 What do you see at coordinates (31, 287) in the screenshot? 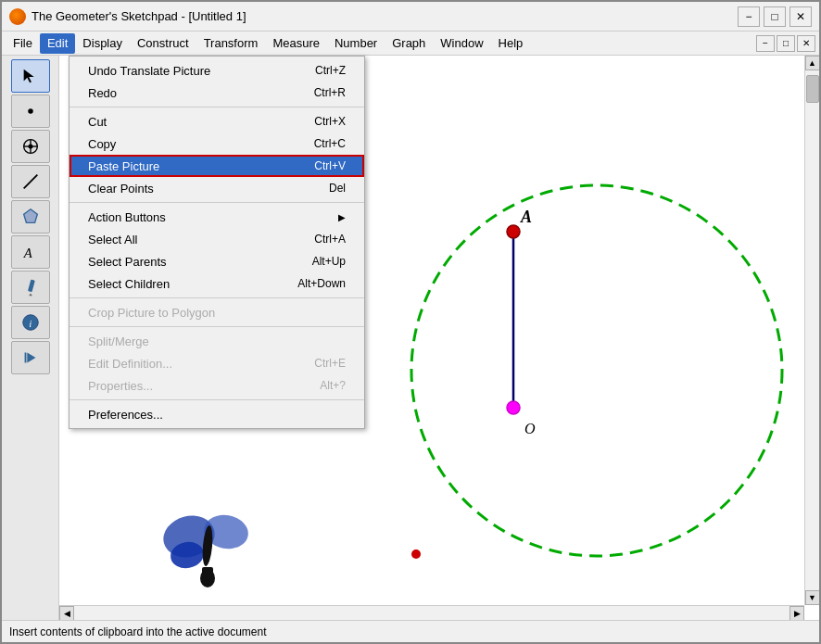
I see `tool-pencil` at bounding box center [31, 287].